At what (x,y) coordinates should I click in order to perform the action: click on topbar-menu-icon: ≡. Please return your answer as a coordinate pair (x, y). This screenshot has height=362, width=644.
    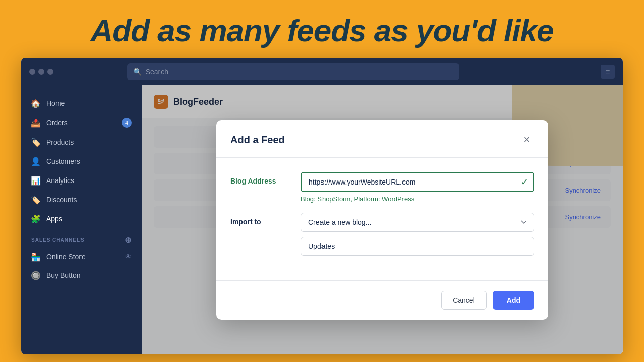
    Looking at the image, I should click on (608, 72).